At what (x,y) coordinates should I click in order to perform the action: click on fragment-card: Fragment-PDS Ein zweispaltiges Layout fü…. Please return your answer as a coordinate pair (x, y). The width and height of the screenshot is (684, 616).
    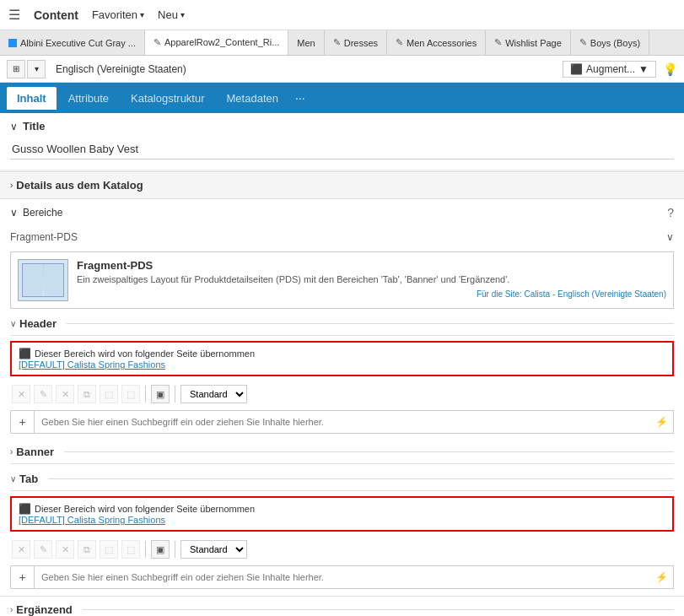
    Looking at the image, I should click on (342, 280).